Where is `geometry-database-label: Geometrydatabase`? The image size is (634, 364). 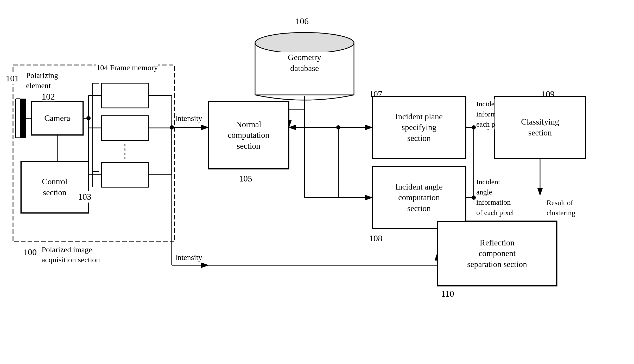
geometry-database-label: Geometrydatabase is located at coordinates (305, 63).